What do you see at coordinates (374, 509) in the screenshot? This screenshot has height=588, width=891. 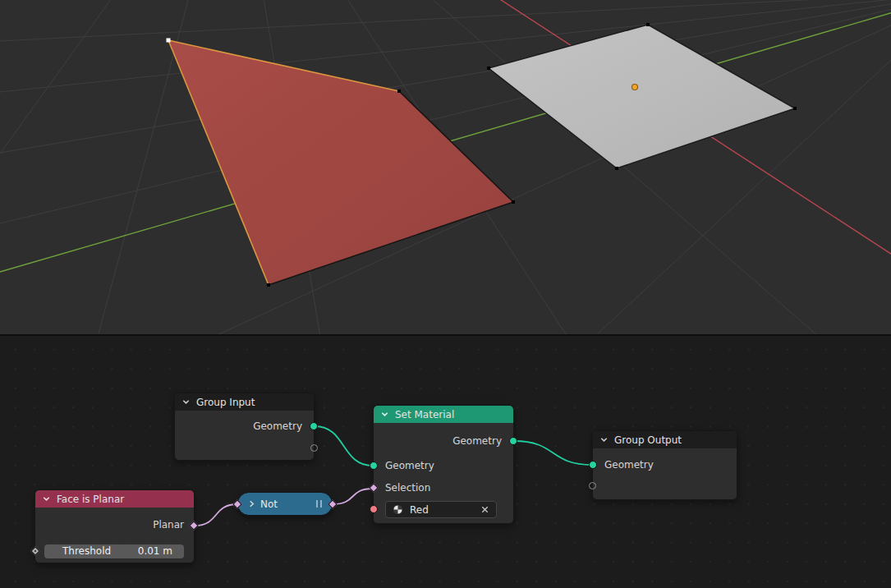 I see `socket-material-input` at bounding box center [374, 509].